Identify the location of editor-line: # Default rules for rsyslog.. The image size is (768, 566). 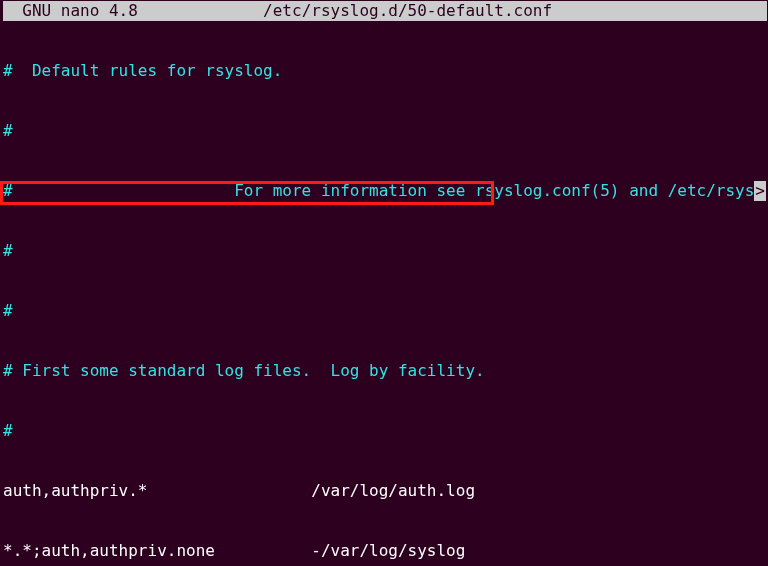
(385, 71).